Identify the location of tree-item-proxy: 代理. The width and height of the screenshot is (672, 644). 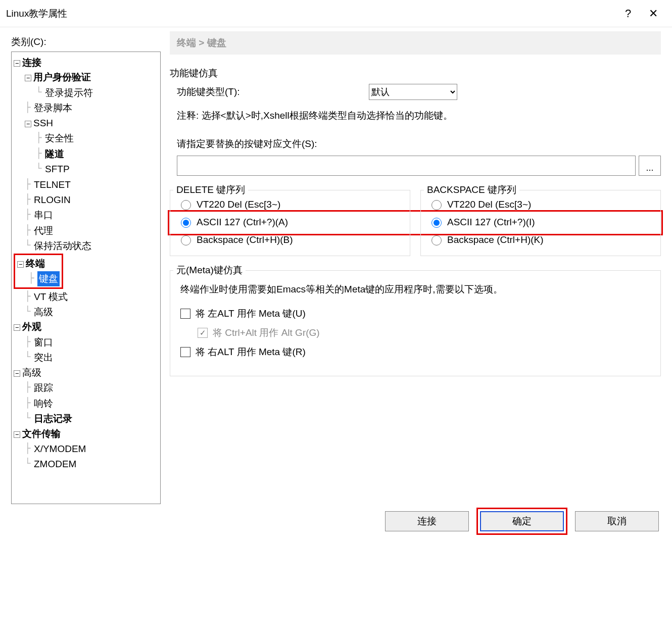
(43, 230).